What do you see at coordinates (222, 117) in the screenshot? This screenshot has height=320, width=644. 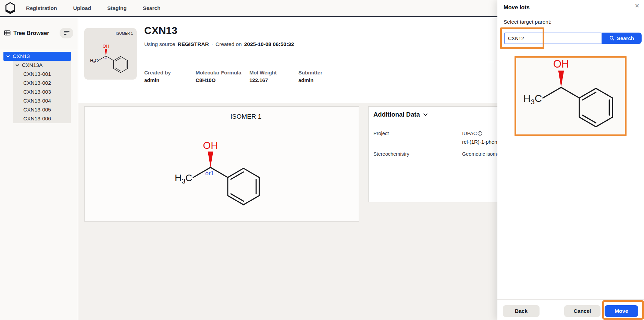 I see `structure-card-title: ISOMER 1` at bounding box center [222, 117].